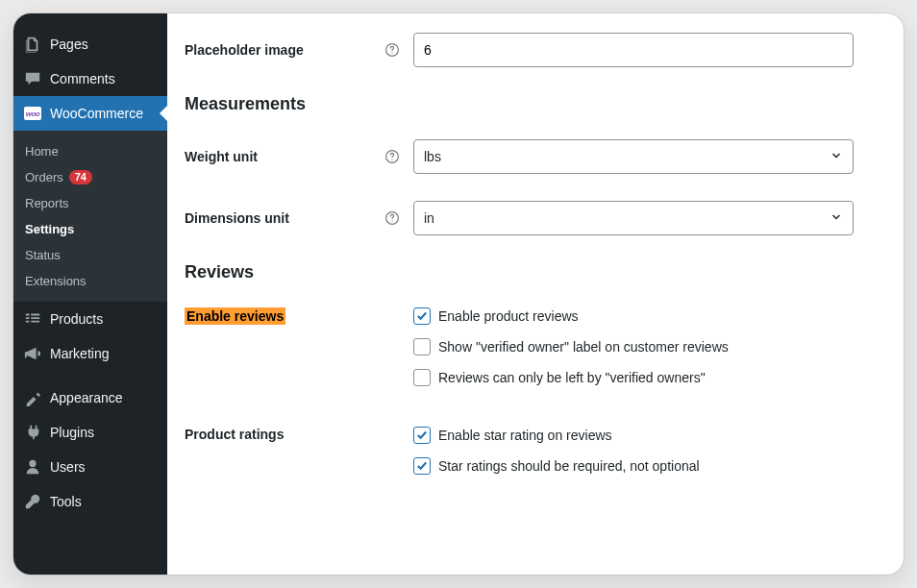  I want to click on users-icon, so click(33, 467).